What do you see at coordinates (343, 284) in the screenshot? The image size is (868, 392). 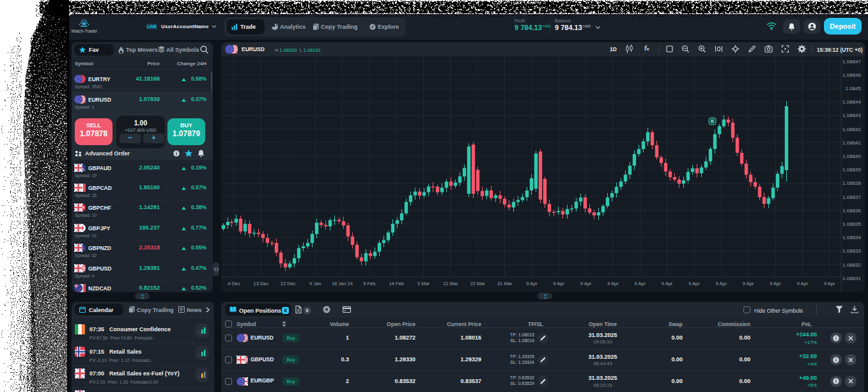 I see `svg-text: 18 Jan 24` at bounding box center [343, 284].